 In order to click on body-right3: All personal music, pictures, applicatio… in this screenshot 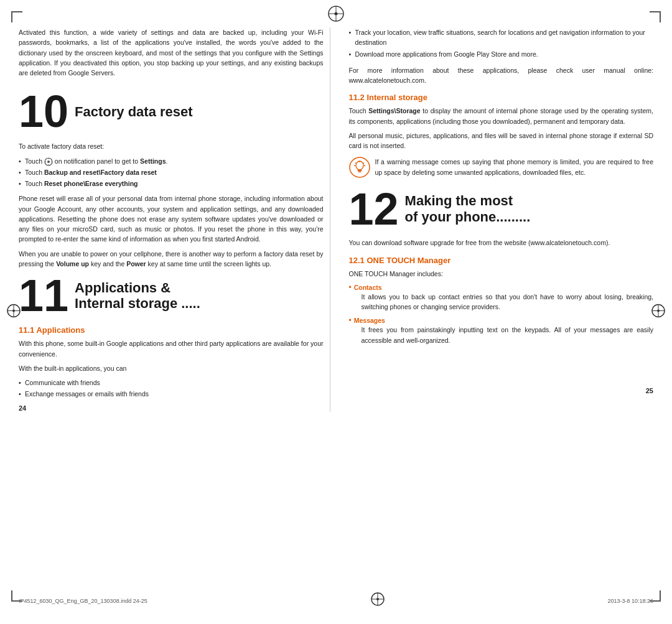, I will do `click(502, 141)`.